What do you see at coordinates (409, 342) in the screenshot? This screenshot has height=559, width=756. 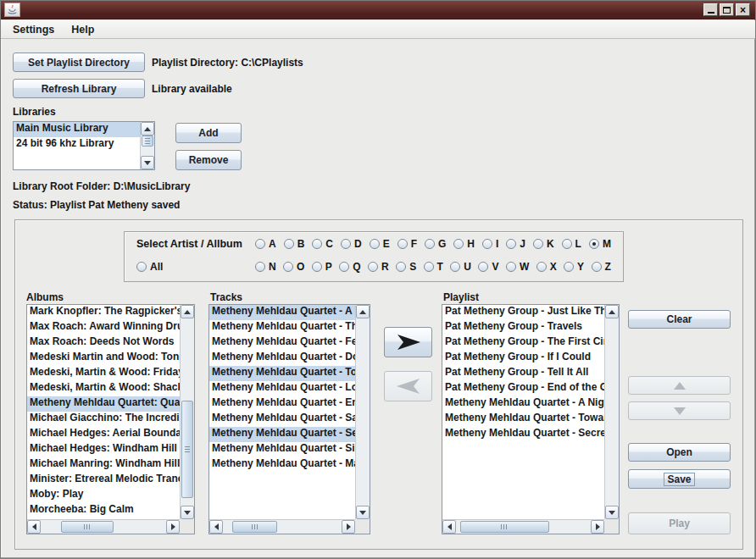 I see `add-to-playlist-button` at bounding box center [409, 342].